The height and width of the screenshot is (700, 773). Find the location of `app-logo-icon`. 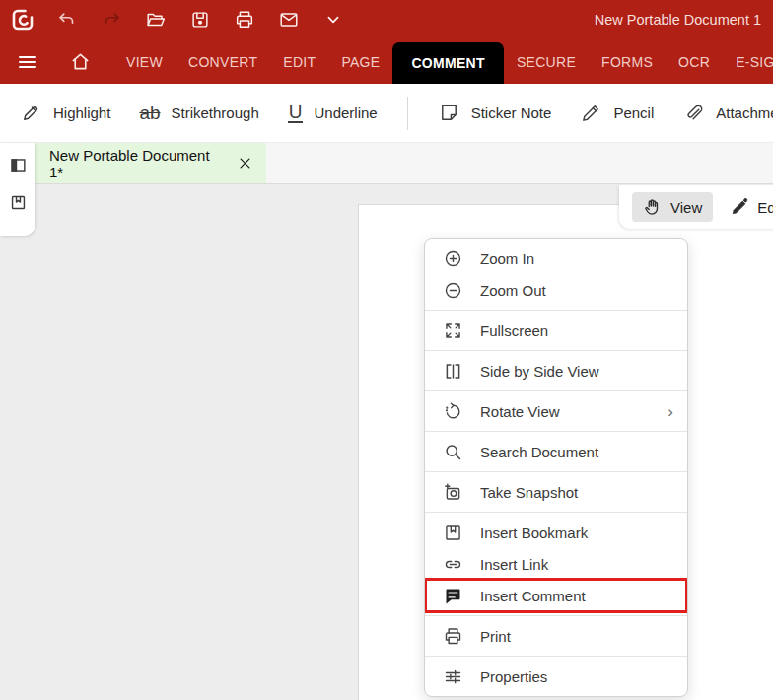

app-logo-icon is located at coordinates (23, 20).